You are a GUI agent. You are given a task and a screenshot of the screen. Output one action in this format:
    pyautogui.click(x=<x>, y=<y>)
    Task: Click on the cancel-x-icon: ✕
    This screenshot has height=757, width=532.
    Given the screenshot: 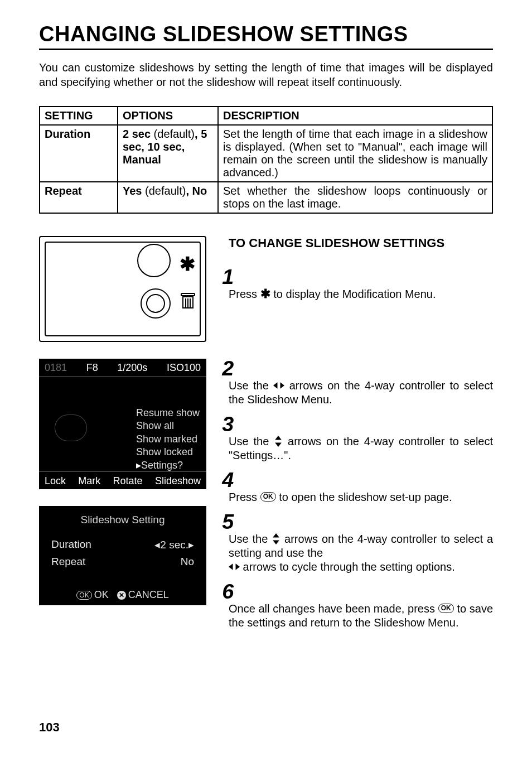 What is the action you would take?
    pyautogui.click(x=122, y=595)
    